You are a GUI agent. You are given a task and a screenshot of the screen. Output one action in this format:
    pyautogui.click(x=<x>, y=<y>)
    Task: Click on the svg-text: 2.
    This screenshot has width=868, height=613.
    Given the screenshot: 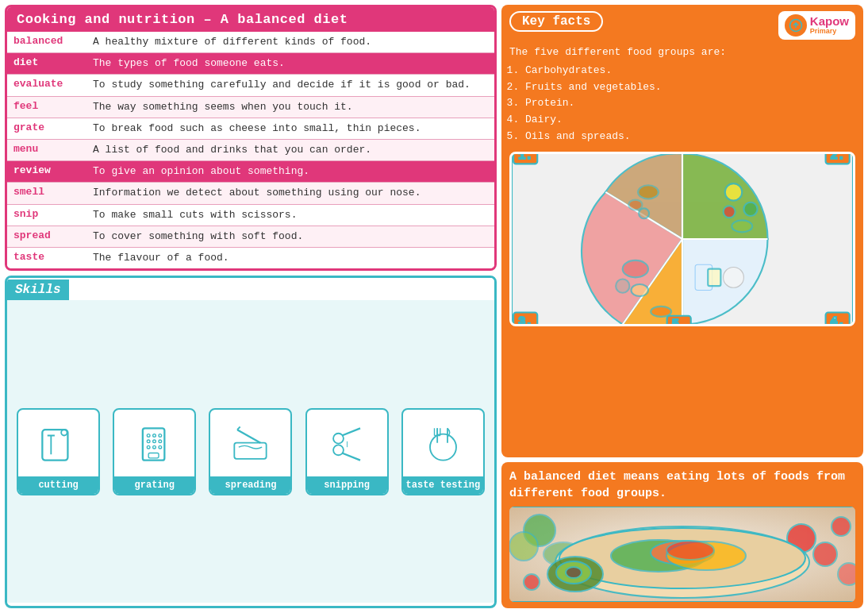 What is the action you would take?
    pyautogui.click(x=838, y=159)
    